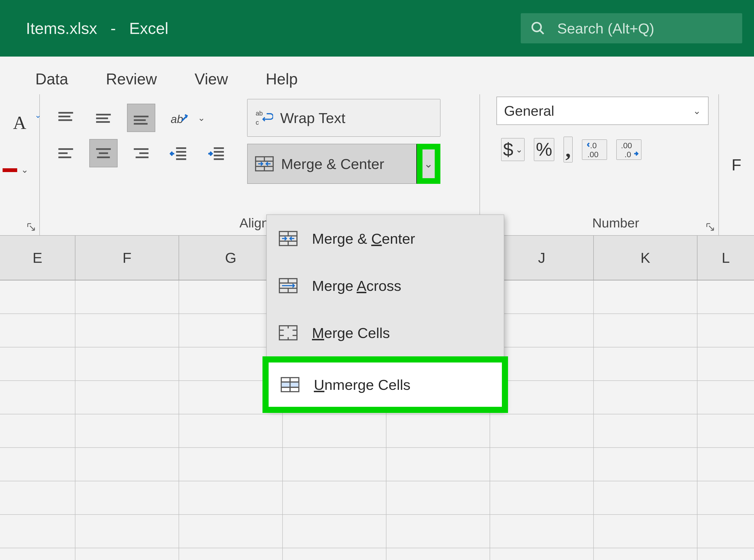 This screenshot has height=560, width=754. What do you see at coordinates (629, 150) in the screenshot?
I see `decrease-decimal-button: .00 .0` at bounding box center [629, 150].